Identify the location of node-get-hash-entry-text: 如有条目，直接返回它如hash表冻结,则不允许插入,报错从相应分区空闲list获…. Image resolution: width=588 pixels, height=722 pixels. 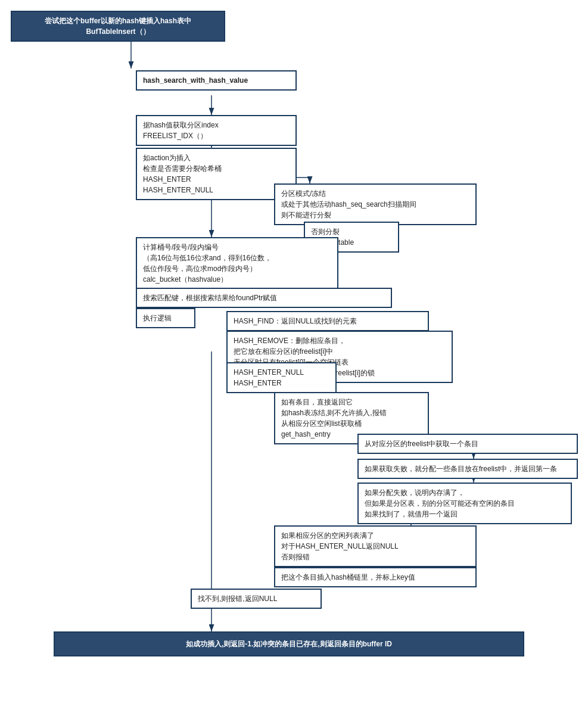
(334, 418).